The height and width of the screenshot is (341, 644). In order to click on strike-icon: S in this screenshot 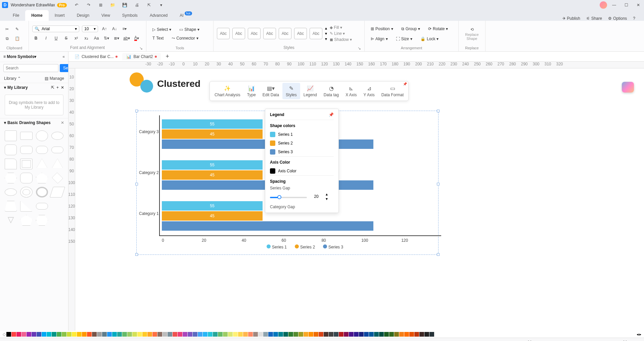, I will do `click(66, 38)`.